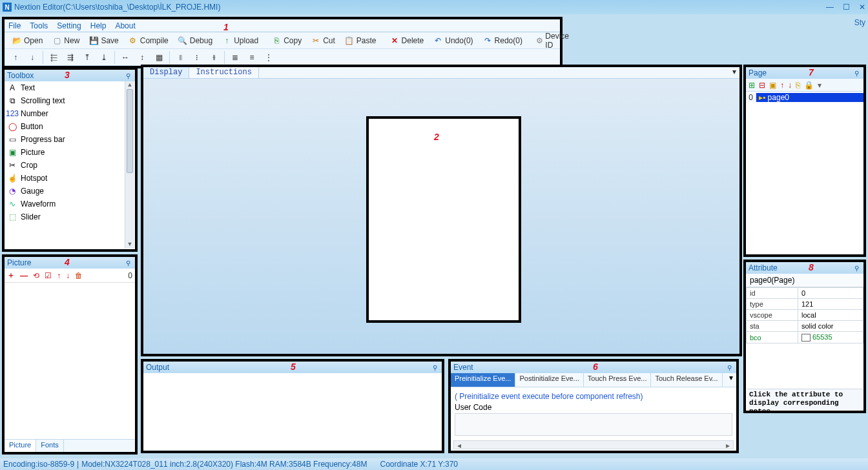 The image size is (868, 470). I want to click on upload-button: ↑Upload, so click(240, 41).